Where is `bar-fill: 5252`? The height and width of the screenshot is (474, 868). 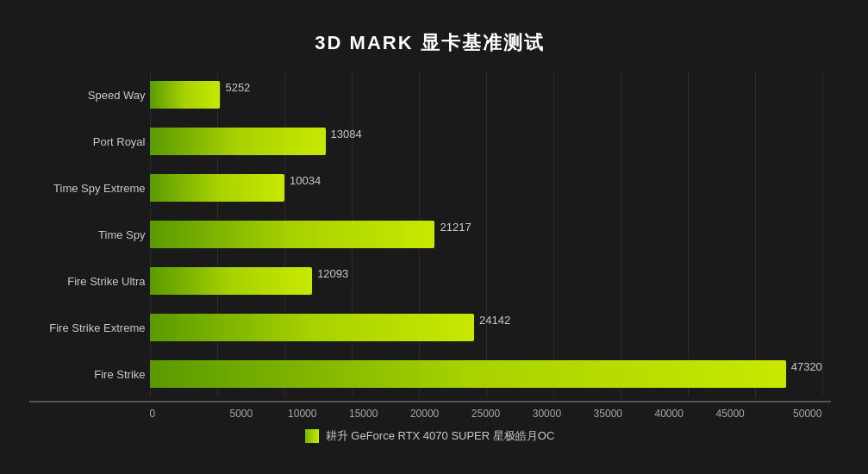
bar-fill: 5252 is located at coordinates (185, 95).